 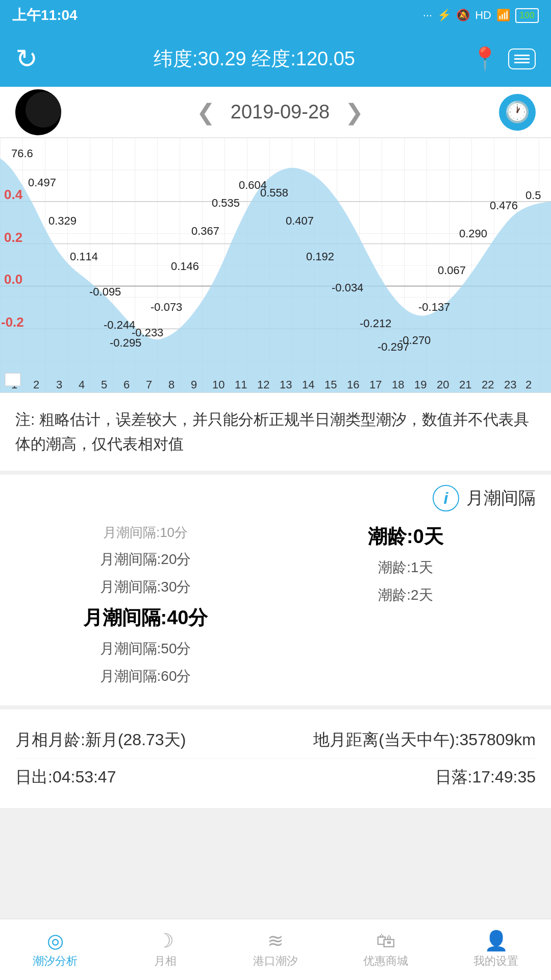 What do you see at coordinates (27, 59) in the screenshot?
I see `refresh-button: ↺` at bounding box center [27, 59].